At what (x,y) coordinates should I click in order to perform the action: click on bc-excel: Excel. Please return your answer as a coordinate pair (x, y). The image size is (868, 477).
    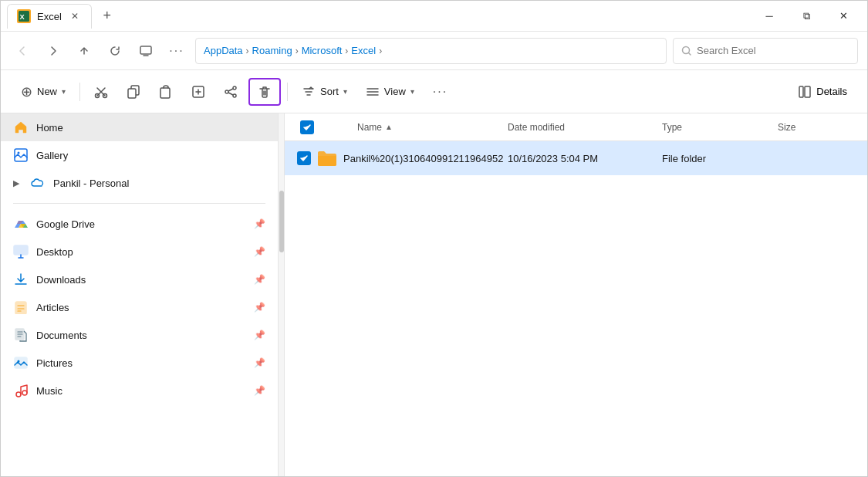
    Looking at the image, I should click on (363, 51).